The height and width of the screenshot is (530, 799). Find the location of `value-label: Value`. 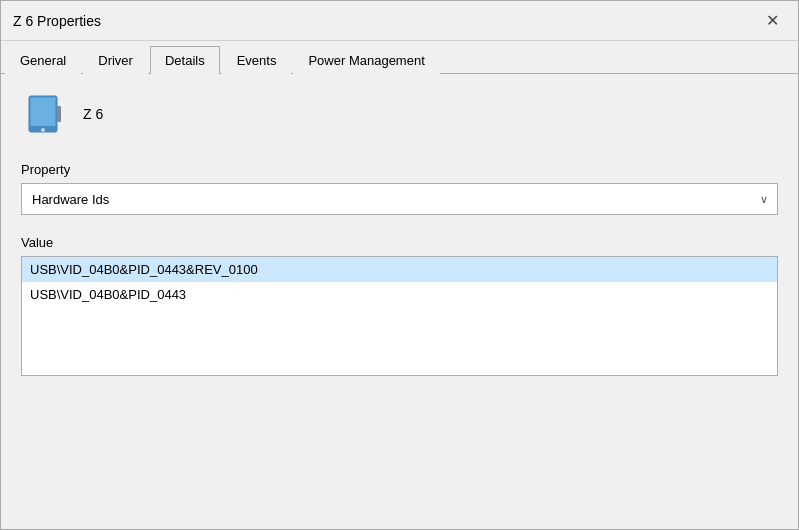

value-label: Value is located at coordinates (400, 242).